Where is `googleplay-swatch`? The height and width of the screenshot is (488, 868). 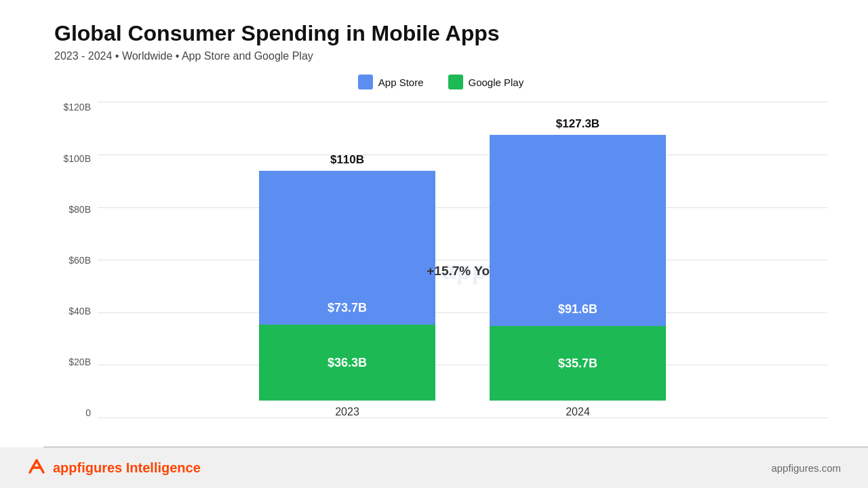 googleplay-swatch is located at coordinates (456, 82).